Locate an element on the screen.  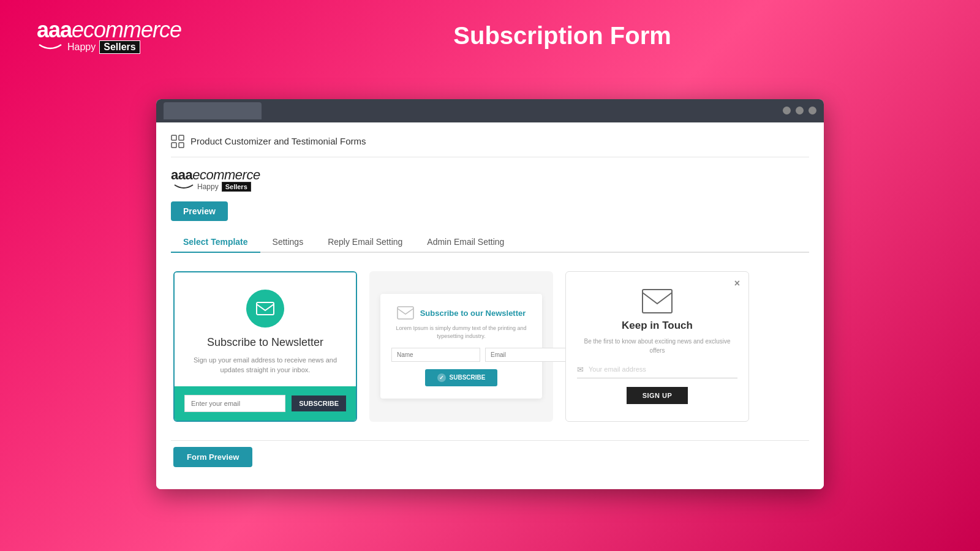
template-2-email-input is located at coordinates (529, 355).